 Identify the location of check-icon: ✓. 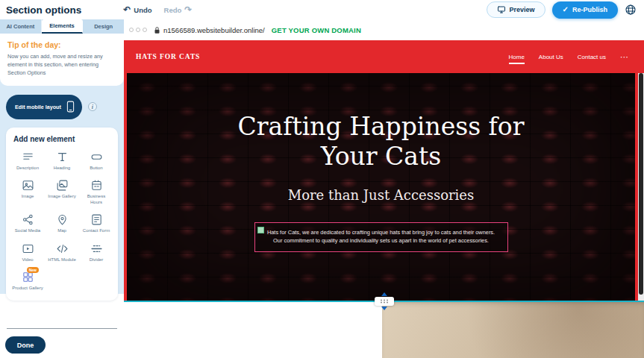
(566, 10).